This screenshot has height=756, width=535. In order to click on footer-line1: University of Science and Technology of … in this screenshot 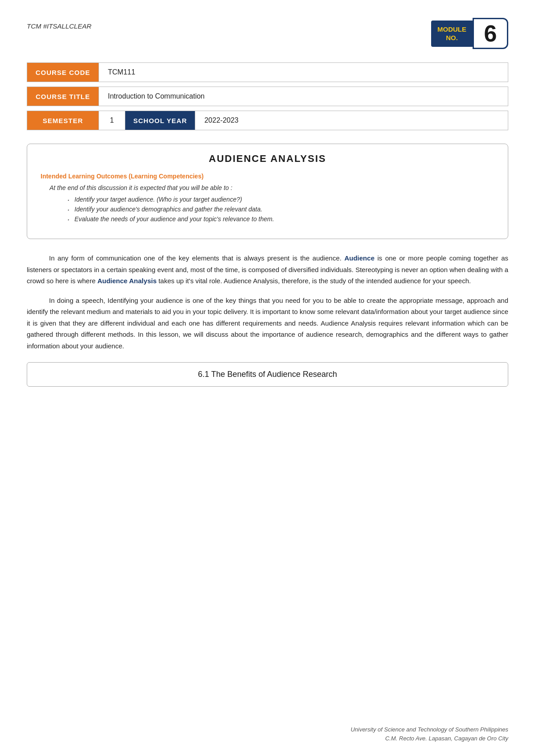, I will do `click(429, 730)`.